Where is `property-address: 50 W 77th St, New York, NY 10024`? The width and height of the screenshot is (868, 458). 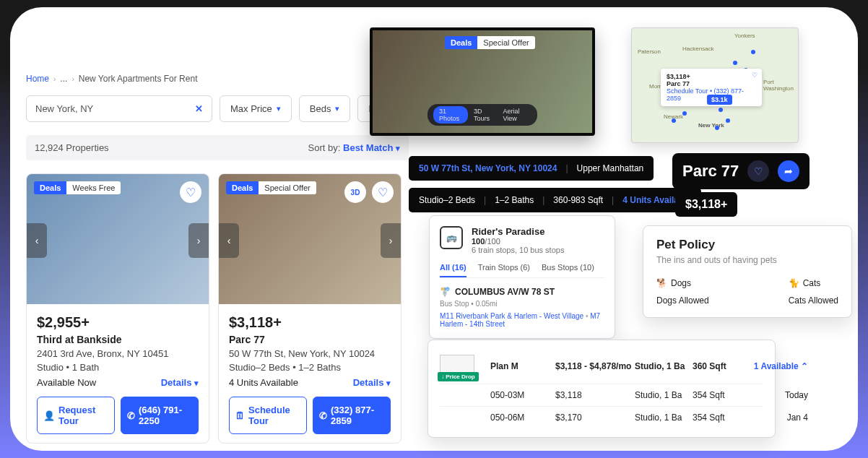
property-address: 50 W 77th St, New York, NY 10024 is located at coordinates (310, 354).